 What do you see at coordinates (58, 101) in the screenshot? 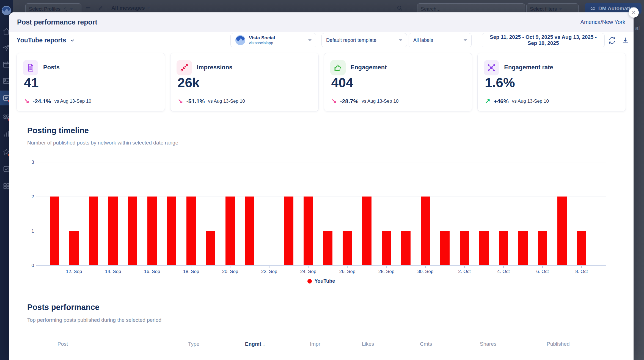
I see `card-delta: ↘ -24.1% vs Aug 13-Sep 10` at bounding box center [58, 101].